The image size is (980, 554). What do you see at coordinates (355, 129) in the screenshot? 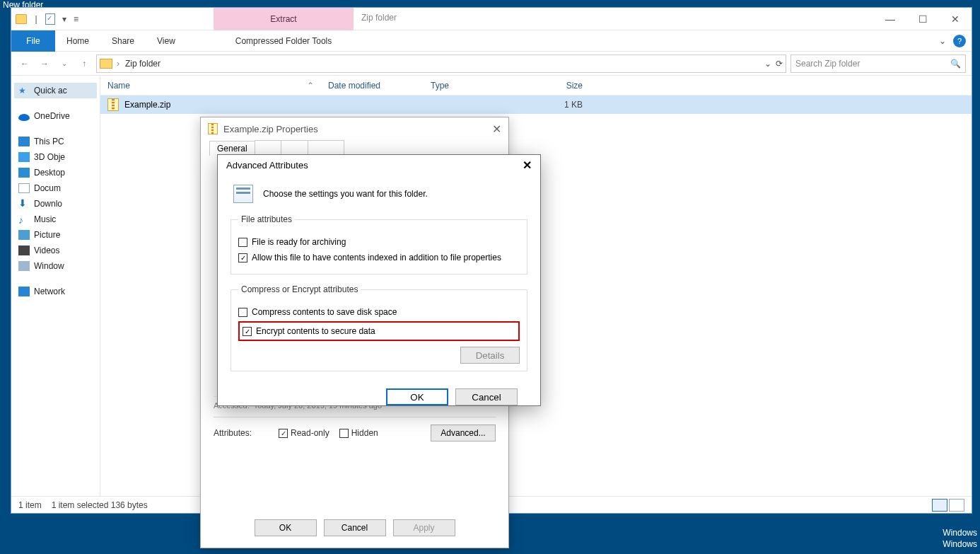
I see `properties-titlebar: Example.zip Properties ✕` at bounding box center [355, 129].